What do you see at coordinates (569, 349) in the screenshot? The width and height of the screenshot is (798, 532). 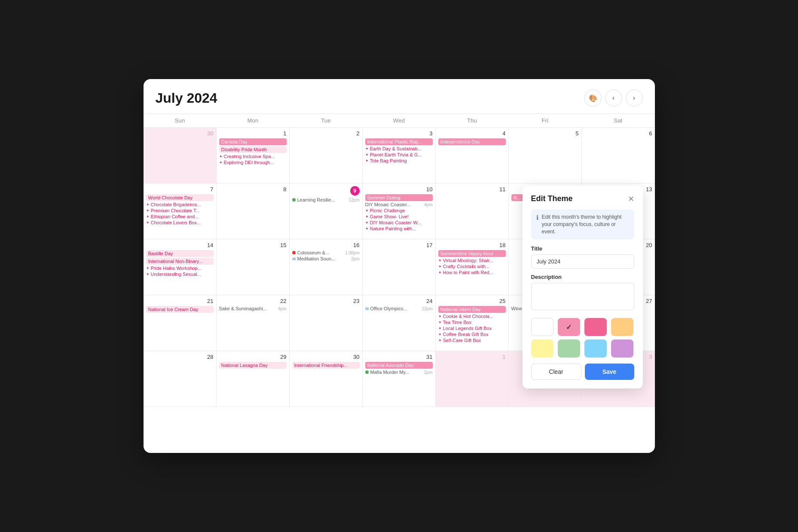 I see `color-swatch-green` at bounding box center [569, 349].